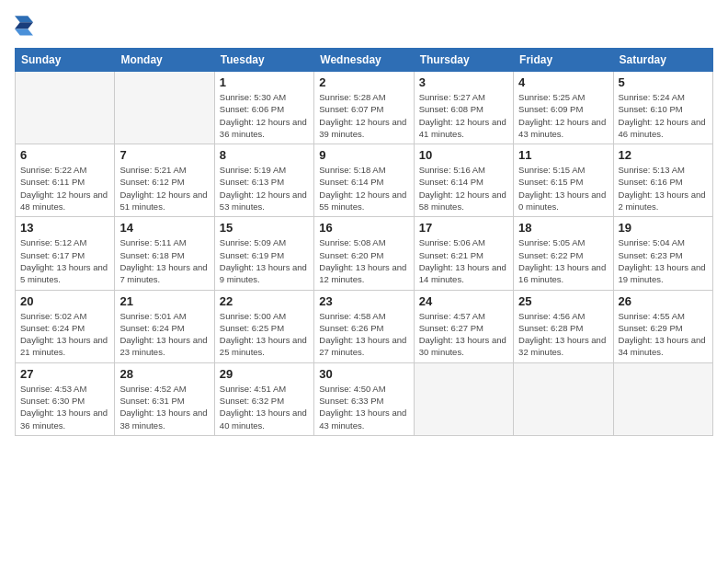  Describe the element at coordinates (364, 61) in the screenshot. I see `weekday-header-wednesday: Wednesday` at that location.